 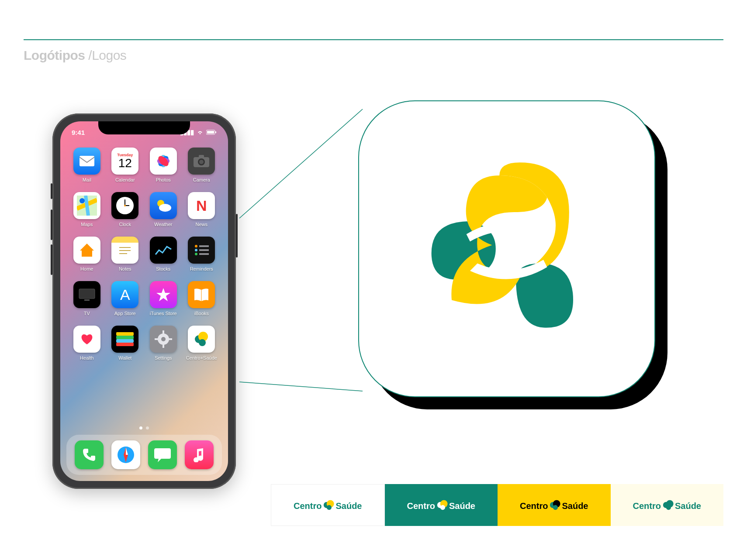 What do you see at coordinates (163, 206) in the screenshot?
I see `weather-icon` at bounding box center [163, 206].